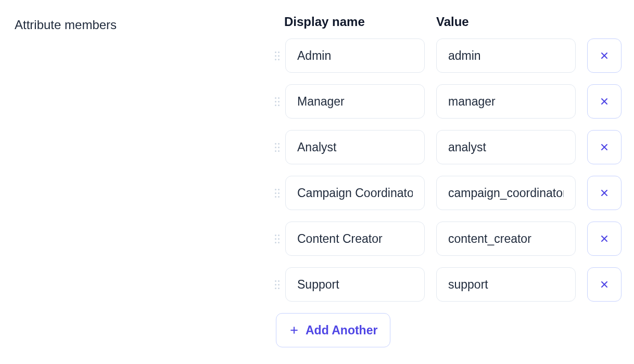  Describe the element at coordinates (448, 22) in the screenshot. I see `column-headers: Display name Value` at that location.